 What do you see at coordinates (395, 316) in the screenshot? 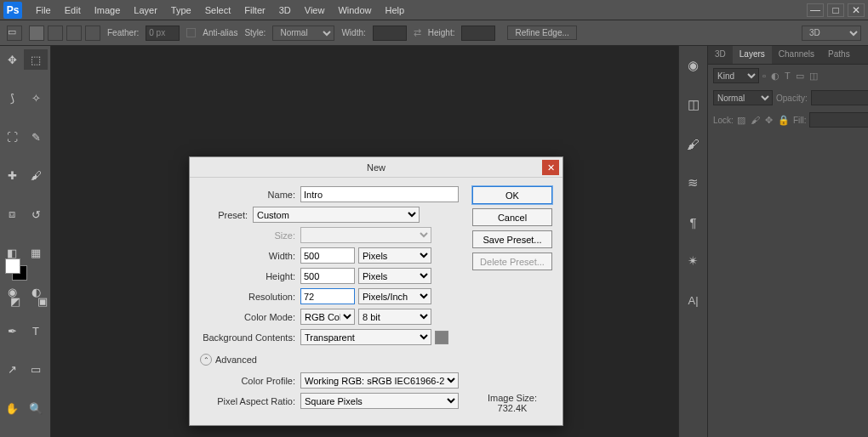
I see `color-bits-select: 8 bit` at bounding box center [395, 316].